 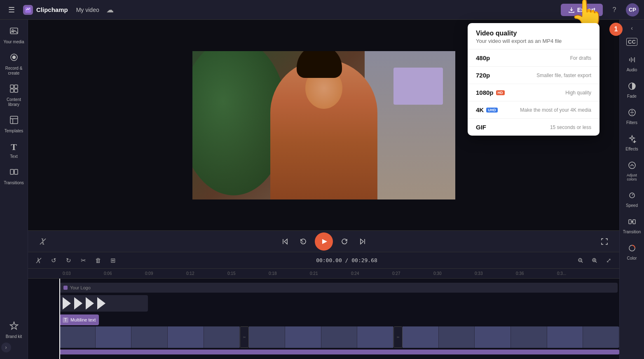 I want to click on controls-center: 5, so click(x=324, y=242).